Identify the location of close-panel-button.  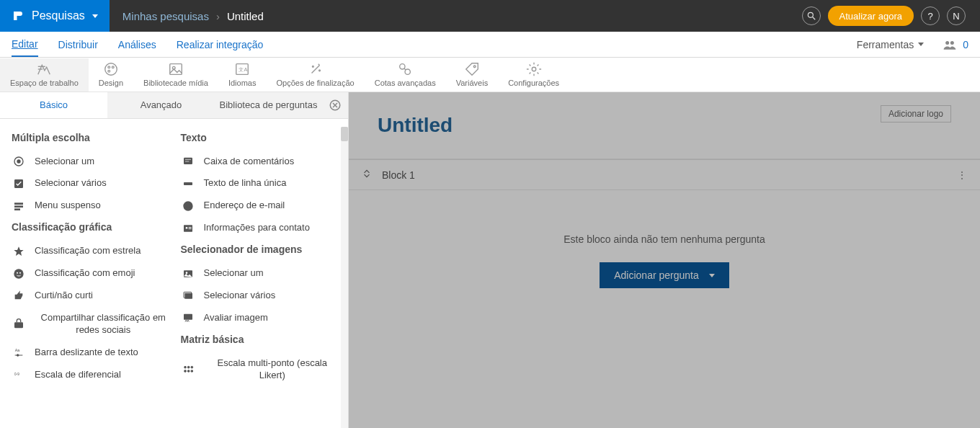
(335, 105).